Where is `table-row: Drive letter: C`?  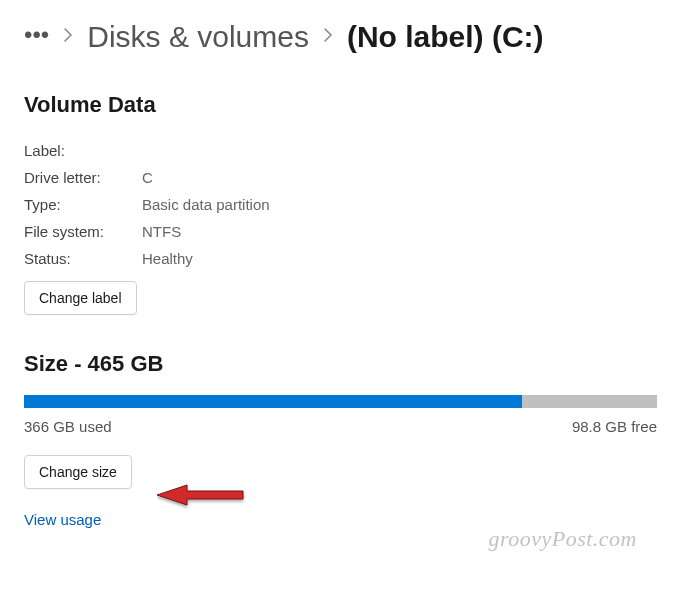 table-row: Drive letter: C is located at coordinates (340, 178).